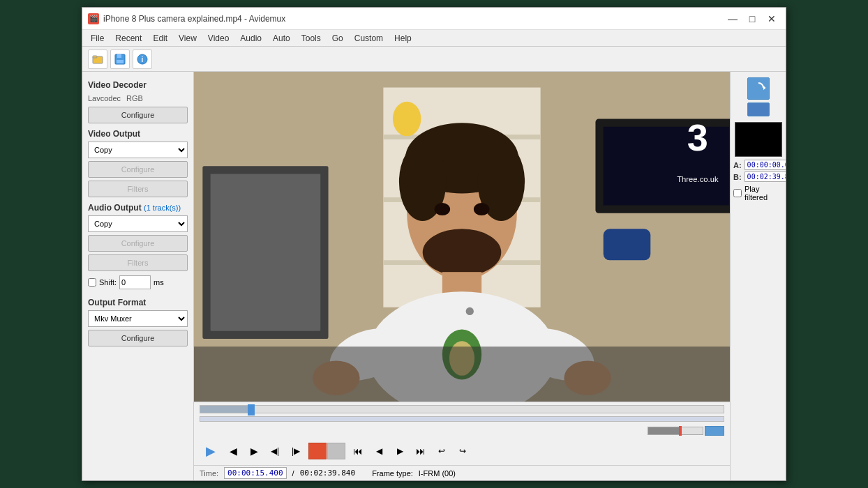  Describe the element at coordinates (160, 38) in the screenshot. I see `menu-edit: Edit` at that location.